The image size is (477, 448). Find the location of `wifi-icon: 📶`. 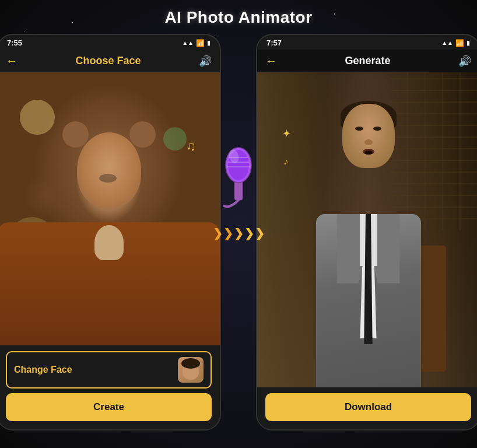

wifi-icon: 📶 is located at coordinates (201, 43).